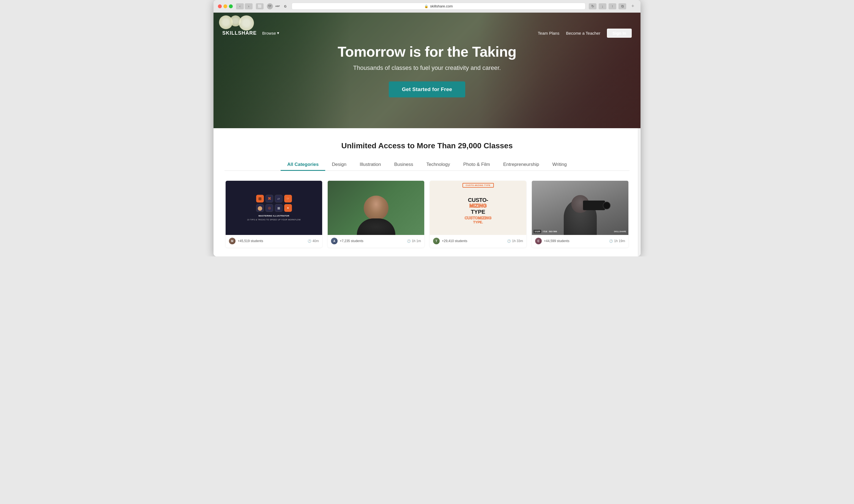 The width and height of the screenshot is (854, 504). Describe the element at coordinates (427, 33) in the screenshot. I see `site-nav: SKILLSHARE Browse ▾ Team Plans Become a …` at that location.